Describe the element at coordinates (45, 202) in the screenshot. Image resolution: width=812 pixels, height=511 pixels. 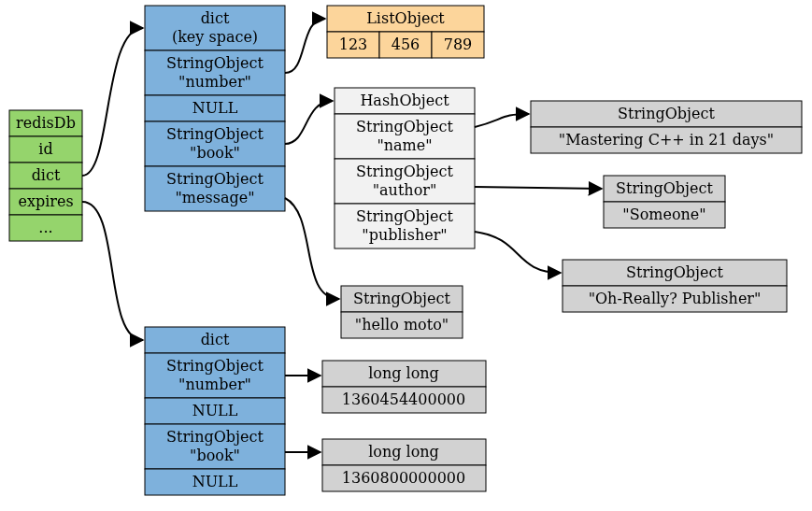
I see `redisdb-expires: expires` at that location.